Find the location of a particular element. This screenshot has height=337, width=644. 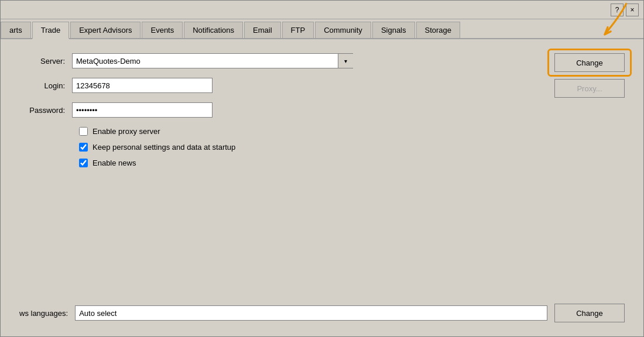

news-languages-change-button: Change is located at coordinates (590, 313).